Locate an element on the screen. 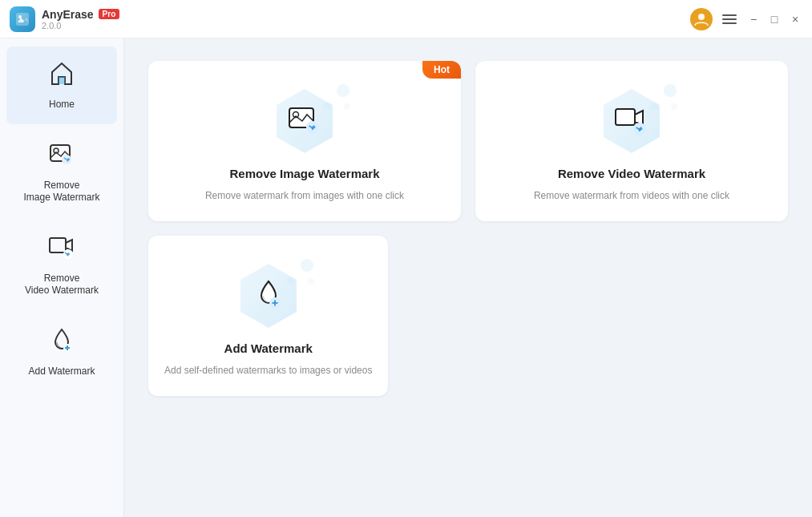  user-avatar is located at coordinates (701, 19).